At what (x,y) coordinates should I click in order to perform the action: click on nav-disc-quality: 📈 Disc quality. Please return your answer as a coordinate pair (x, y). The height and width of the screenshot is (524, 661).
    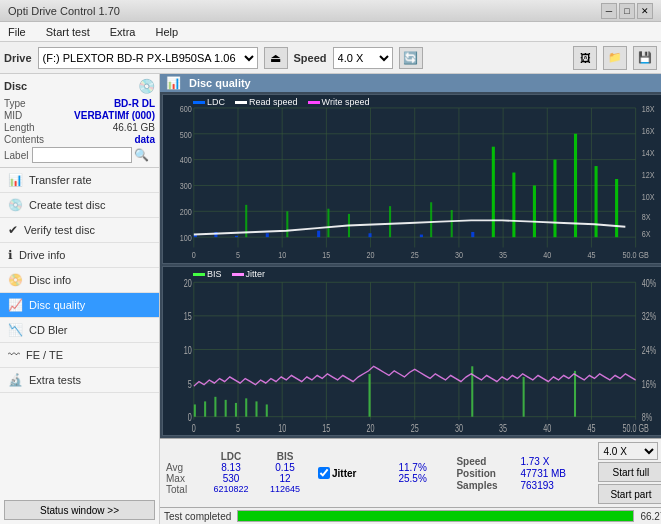
    Looking at the image, I should click on (80, 306).